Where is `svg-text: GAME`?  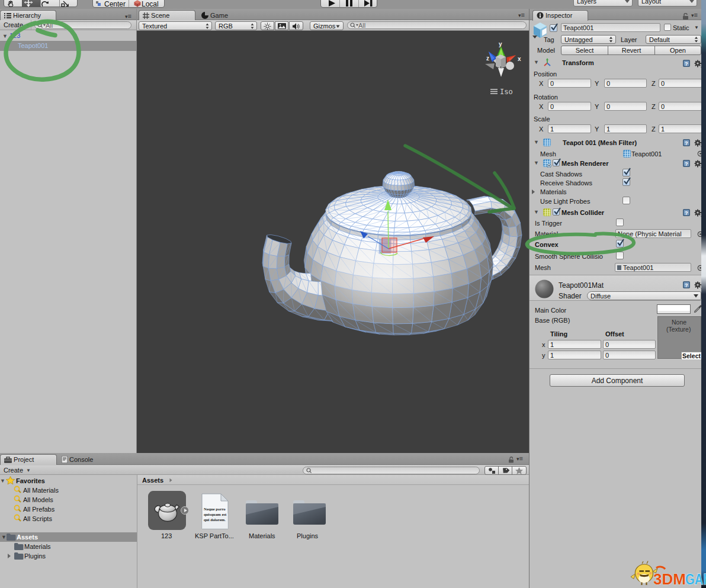 svg-text: GAME is located at coordinates (695, 579).